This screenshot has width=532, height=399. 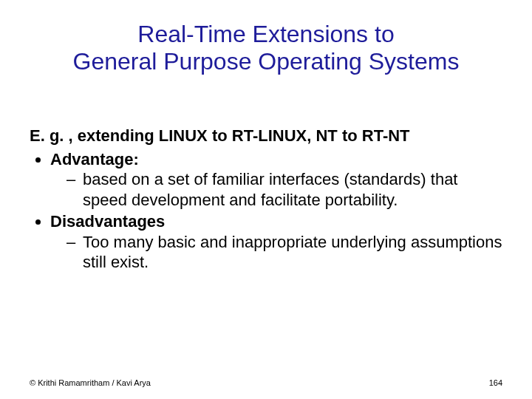 I want to click on disadvantage-sublist: Too many basic and inappropriate underly…, so click(x=276, y=253).